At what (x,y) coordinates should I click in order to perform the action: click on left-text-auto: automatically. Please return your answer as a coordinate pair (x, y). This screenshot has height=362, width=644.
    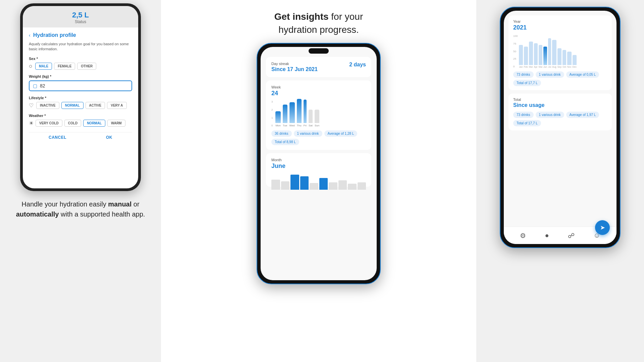
    Looking at the image, I should click on (38, 214).